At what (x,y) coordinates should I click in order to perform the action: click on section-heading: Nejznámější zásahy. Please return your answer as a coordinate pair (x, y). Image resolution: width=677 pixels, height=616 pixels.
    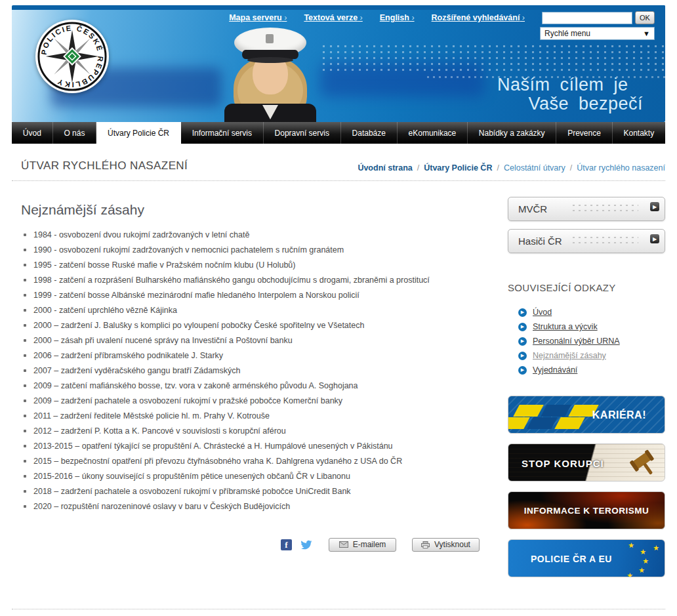
    Looking at the image, I should click on (251, 210).